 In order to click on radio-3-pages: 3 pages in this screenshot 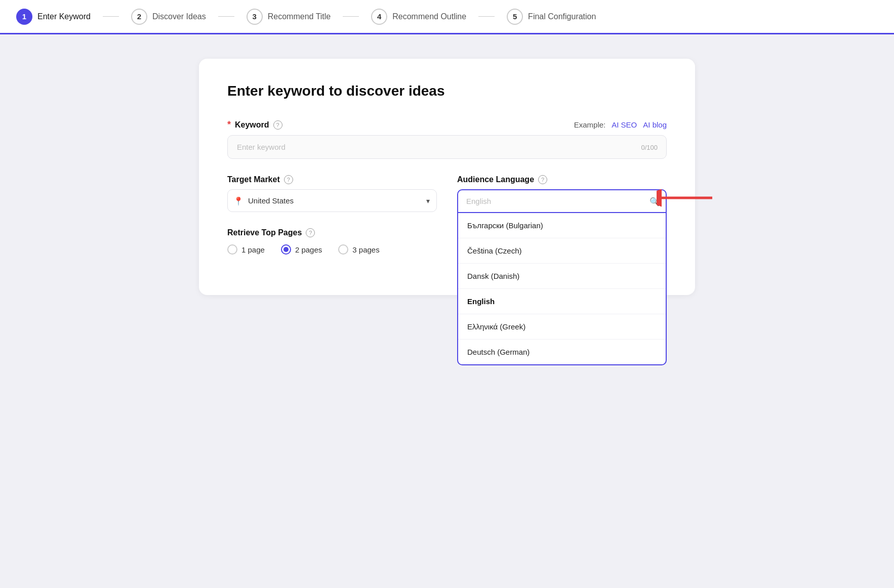, I will do `click(358, 249)`.